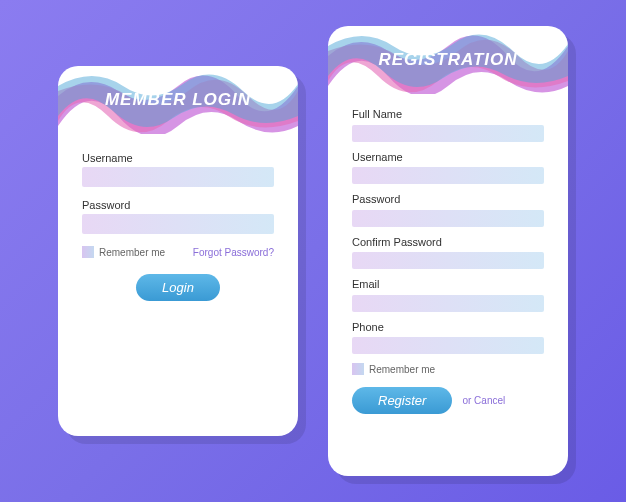 This screenshot has width=626, height=502. Describe the element at coordinates (358, 369) in the screenshot. I see `reg-remember-checkbox` at that location.